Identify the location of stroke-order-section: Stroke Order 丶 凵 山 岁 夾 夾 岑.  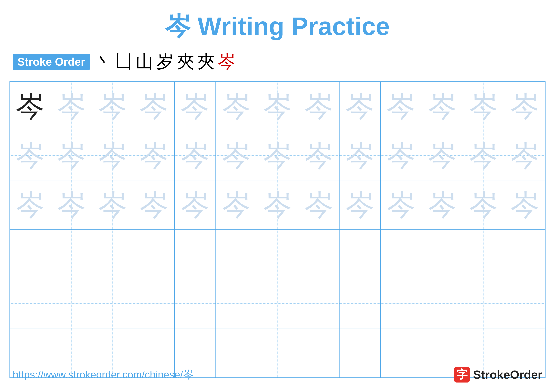
(278, 62).